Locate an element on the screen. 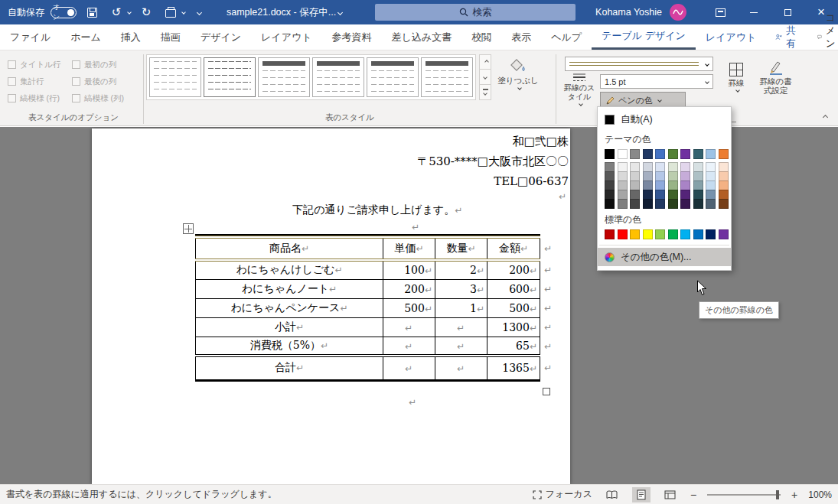 This screenshot has width=838, height=504. table-cell: 1↵ is located at coordinates (461, 307).